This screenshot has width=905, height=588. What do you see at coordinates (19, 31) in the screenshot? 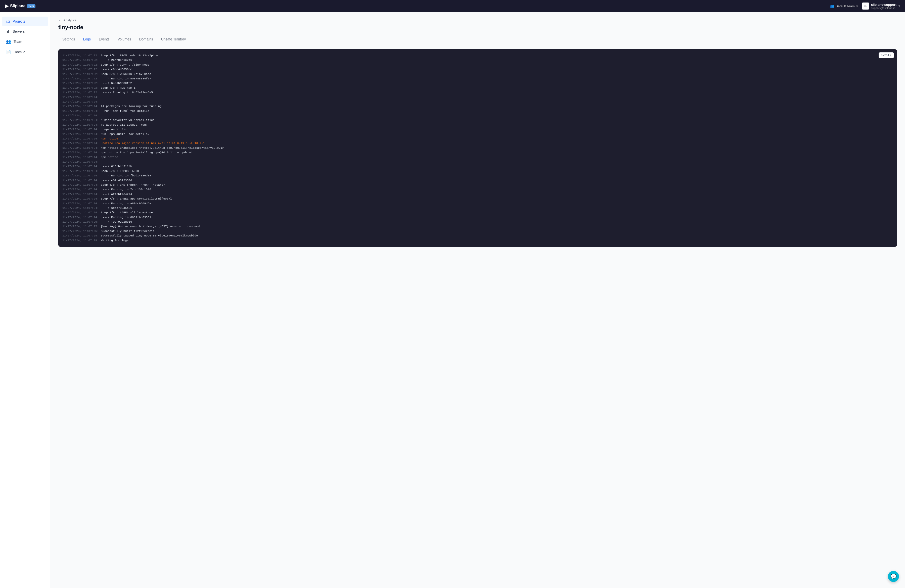
I see `sidebar-item-label: Servers` at bounding box center [19, 31].